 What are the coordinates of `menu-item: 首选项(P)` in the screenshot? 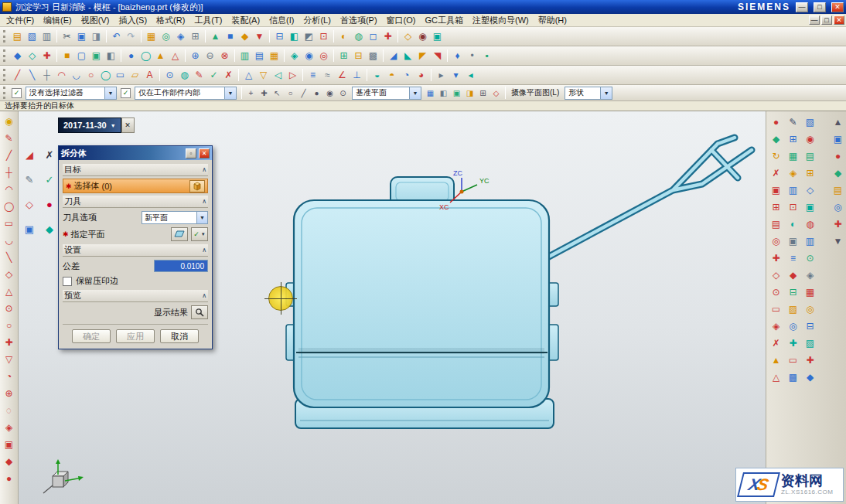 It's located at (359, 20).